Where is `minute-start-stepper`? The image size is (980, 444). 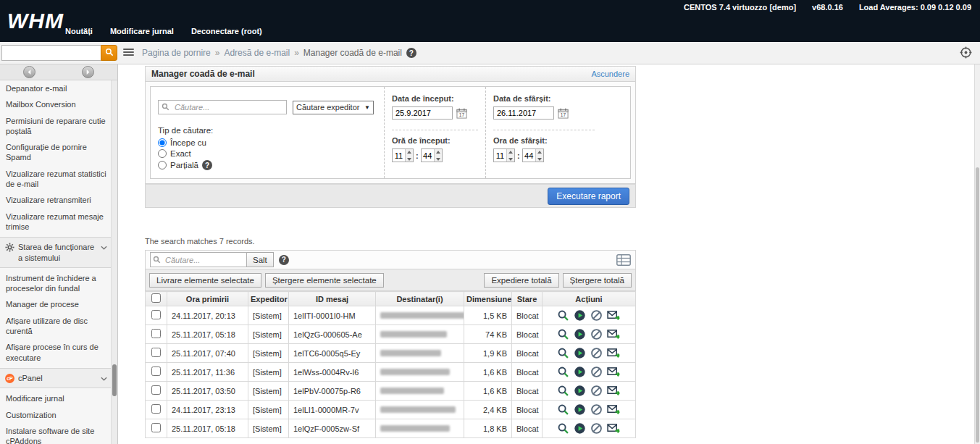
minute-start-stepper is located at coordinates (432, 155).